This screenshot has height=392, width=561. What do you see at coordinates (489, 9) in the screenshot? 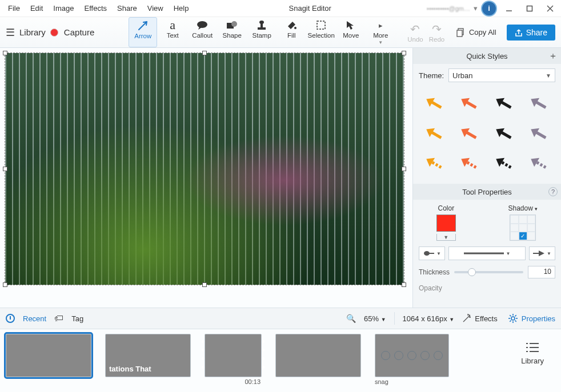
I see `account-avatar-icon: i` at bounding box center [489, 9].